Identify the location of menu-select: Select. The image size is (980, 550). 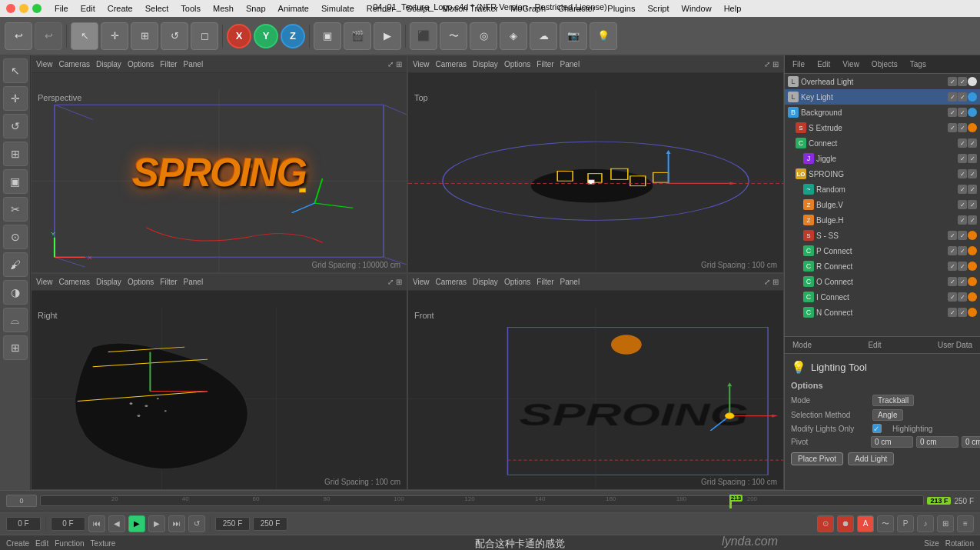
(157, 8).